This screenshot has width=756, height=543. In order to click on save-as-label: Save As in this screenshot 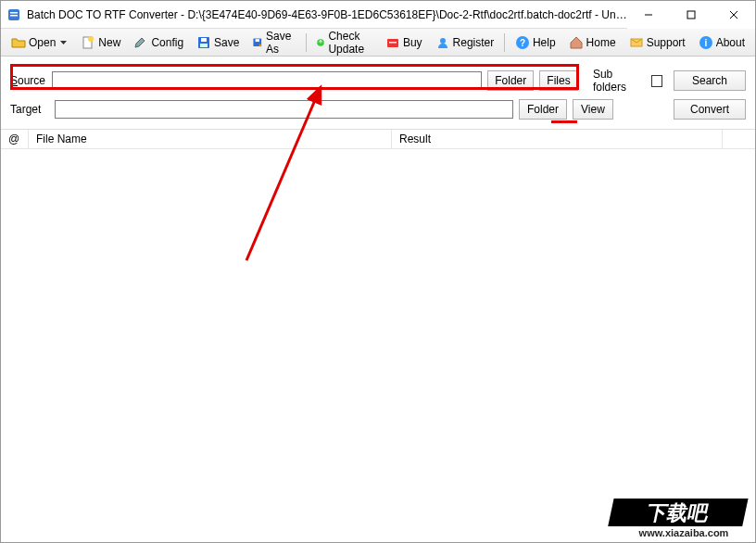, I will do `click(281, 43)`.